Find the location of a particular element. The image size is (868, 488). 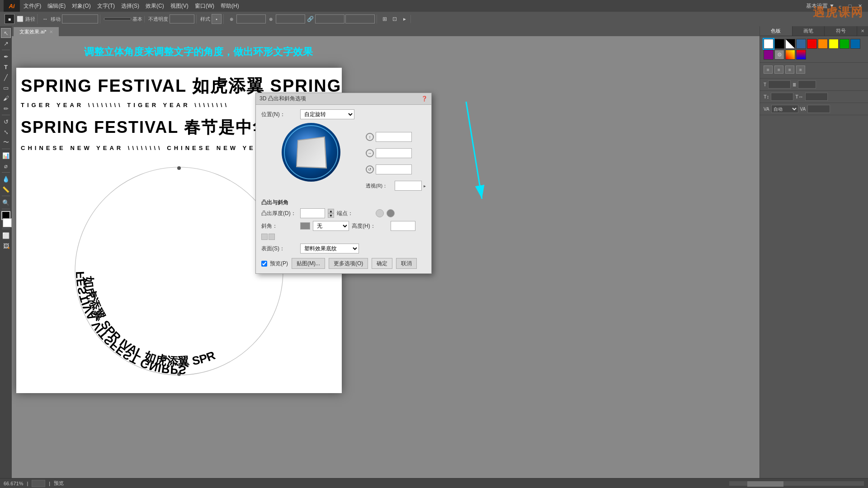

toolbar: ■ ⬜ 路径 ↔ 移动 基本 不透明度 100% 样式 ▪ ⊕ 26.6704 … is located at coordinates (434, 19).